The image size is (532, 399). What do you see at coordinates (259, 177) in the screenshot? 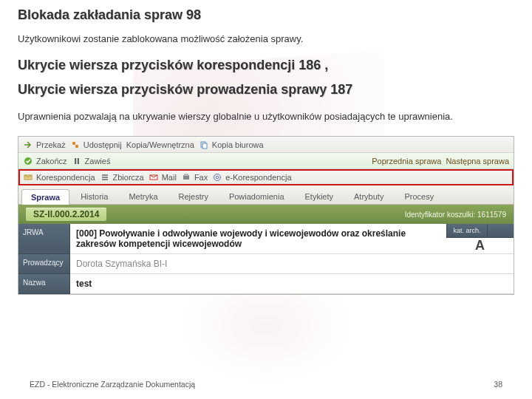
I see `ekoresp-label: e-Korespondencja` at bounding box center [259, 177].